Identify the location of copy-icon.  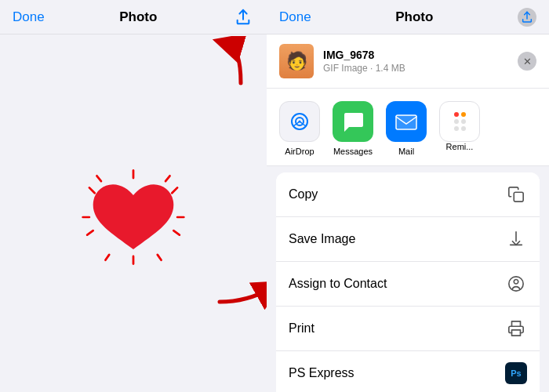
(516, 194).